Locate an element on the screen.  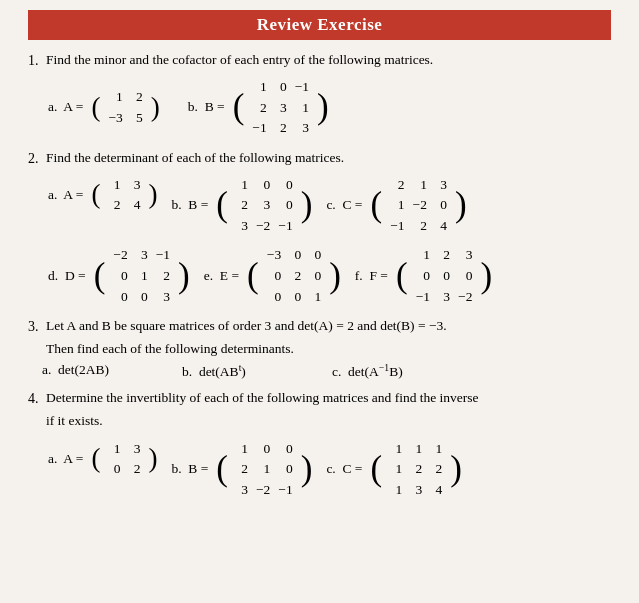
problem-1-header: 1. Find the minor and the cofactor of ea… is located at coordinates (320, 60).